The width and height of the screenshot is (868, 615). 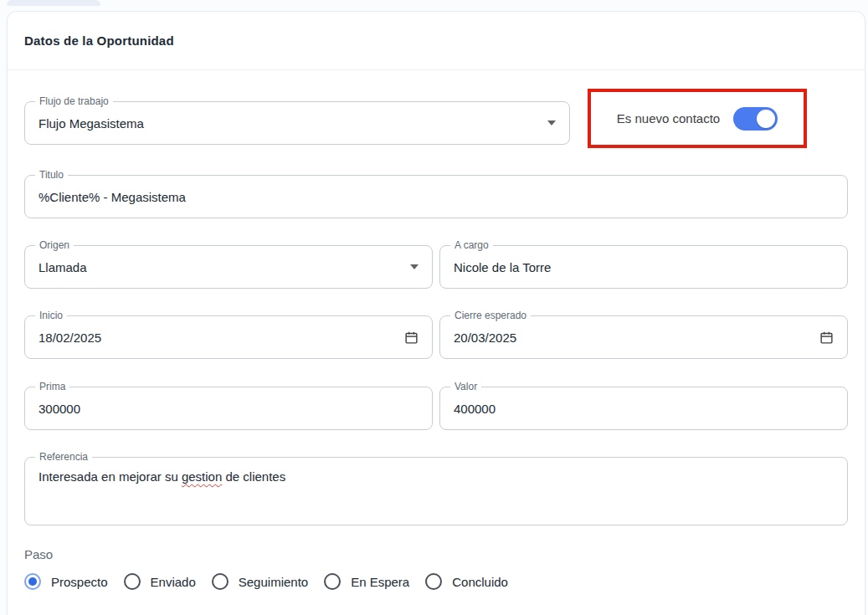 I want to click on valor-input: Valor 400000, so click(x=644, y=408).